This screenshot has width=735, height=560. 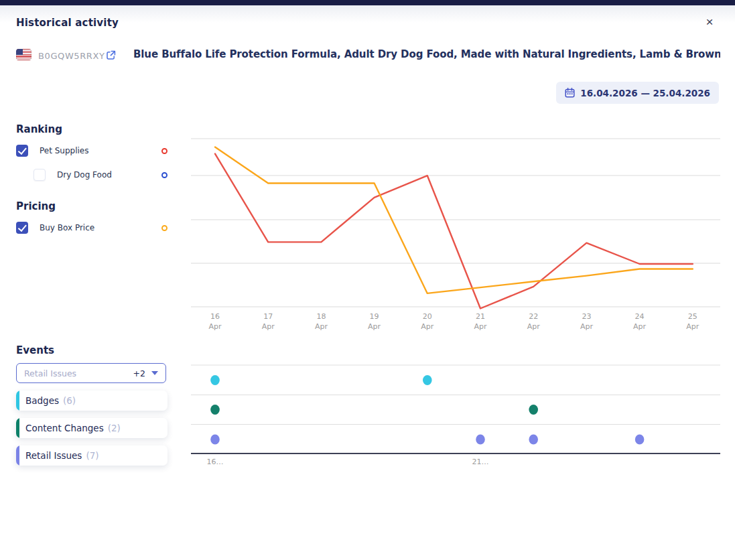 I want to click on events-heading: Events, so click(x=35, y=350).